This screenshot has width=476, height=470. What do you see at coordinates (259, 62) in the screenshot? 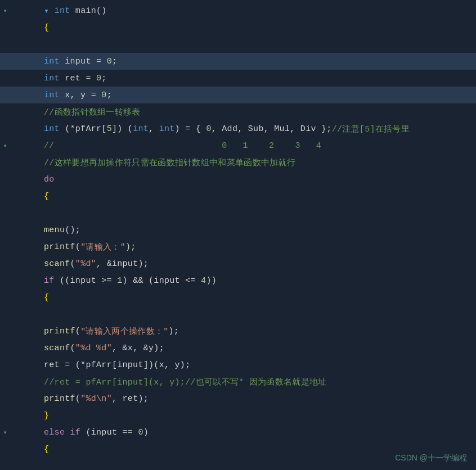
I see `code-line-content: int input = 0;` at bounding box center [259, 62].